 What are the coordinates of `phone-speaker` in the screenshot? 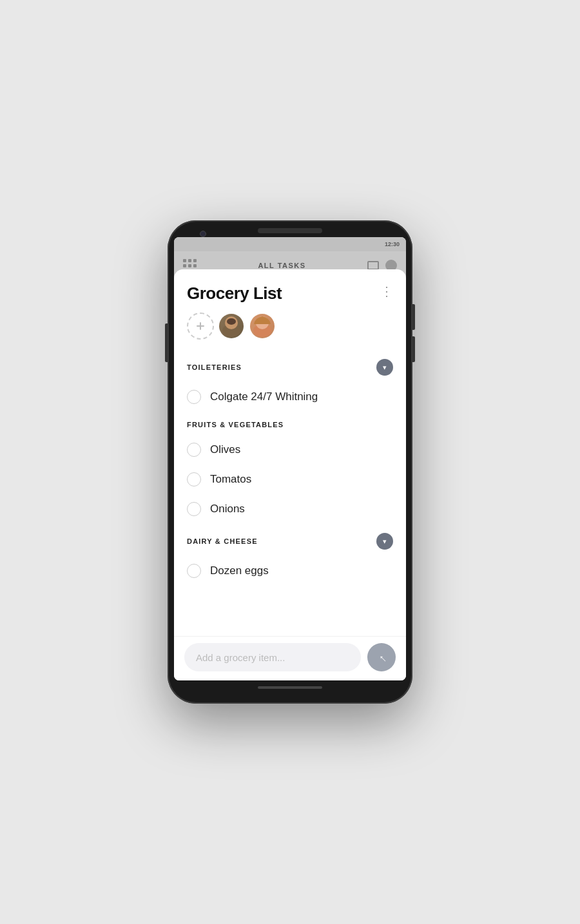 It's located at (290, 231).